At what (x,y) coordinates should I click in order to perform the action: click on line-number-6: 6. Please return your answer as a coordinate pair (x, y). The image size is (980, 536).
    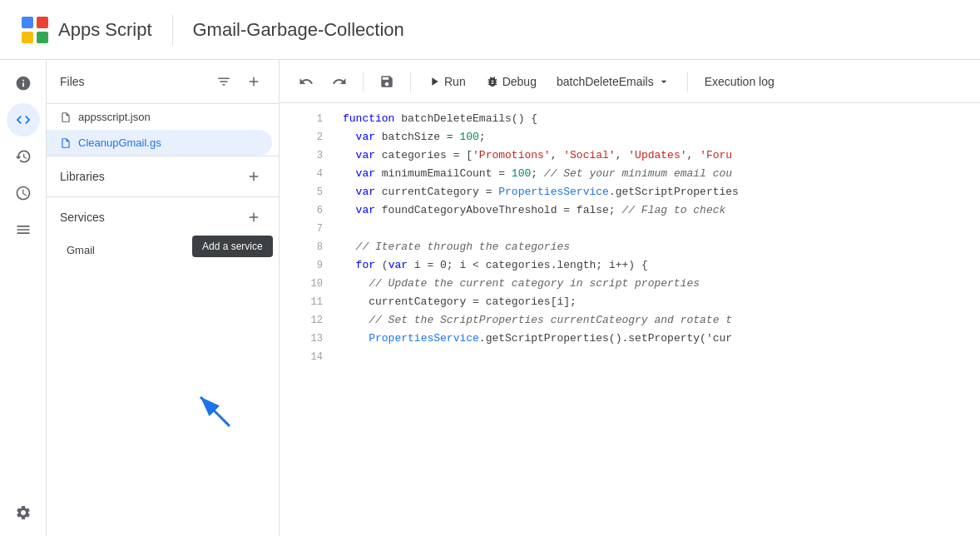
    Looking at the image, I should click on (308, 211).